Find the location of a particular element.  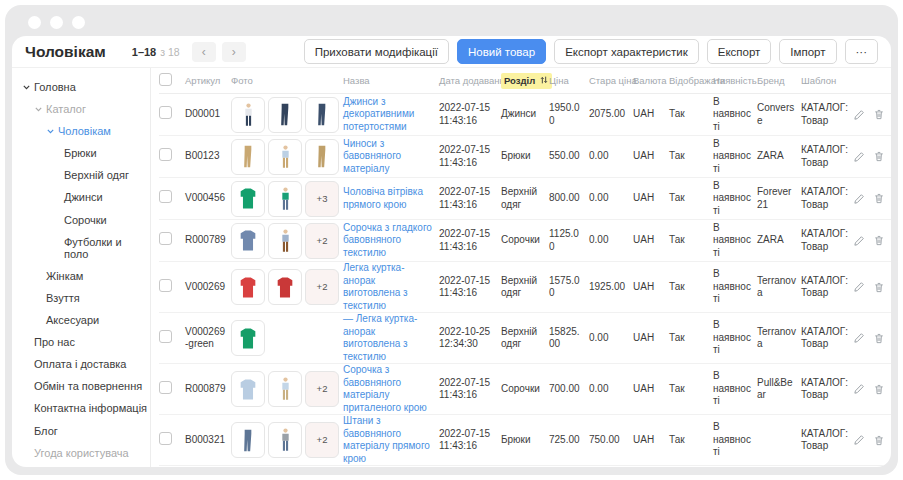

sidebar-item-7: Футболки и поло is located at coordinates (81, 248).